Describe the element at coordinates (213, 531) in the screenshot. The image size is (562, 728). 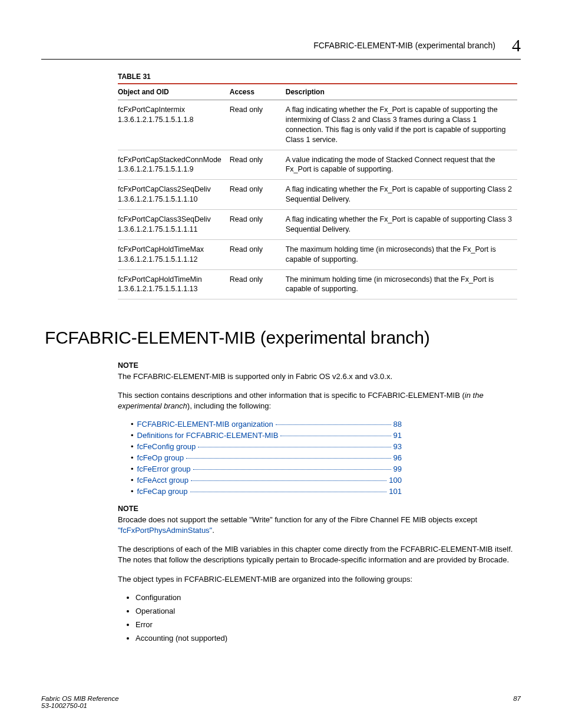
I see `note2-post: .` at that location.